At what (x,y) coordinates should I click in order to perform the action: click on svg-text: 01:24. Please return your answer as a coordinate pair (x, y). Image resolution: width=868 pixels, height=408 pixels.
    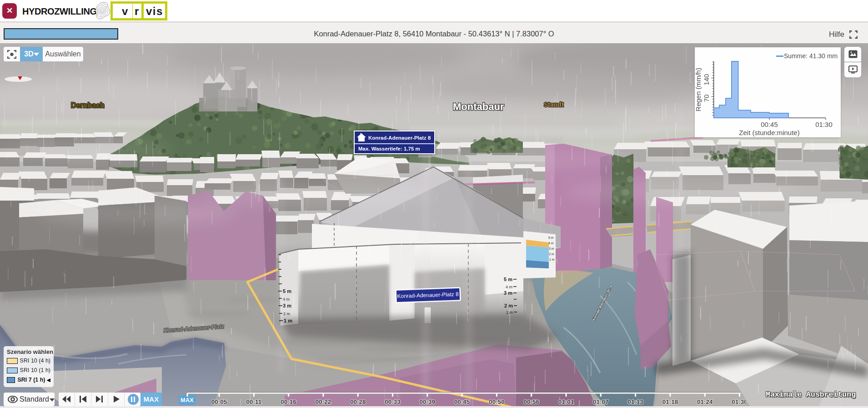
    Looking at the image, I should click on (705, 402).